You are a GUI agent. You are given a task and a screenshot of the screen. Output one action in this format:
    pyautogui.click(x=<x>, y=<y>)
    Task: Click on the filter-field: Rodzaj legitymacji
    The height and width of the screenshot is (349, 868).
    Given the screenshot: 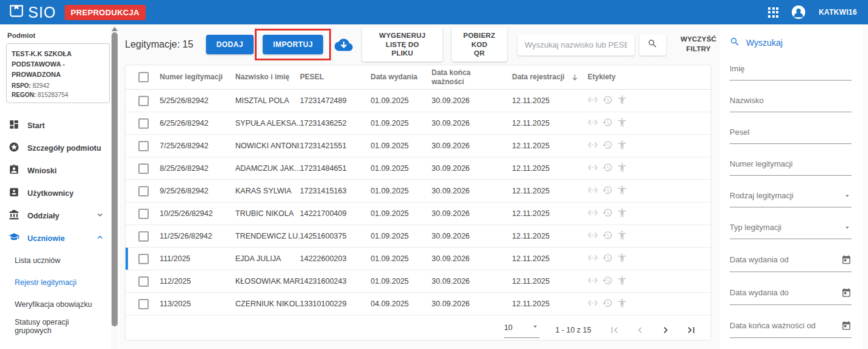 What is the action you would take?
    pyautogui.click(x=791, y=199)
    